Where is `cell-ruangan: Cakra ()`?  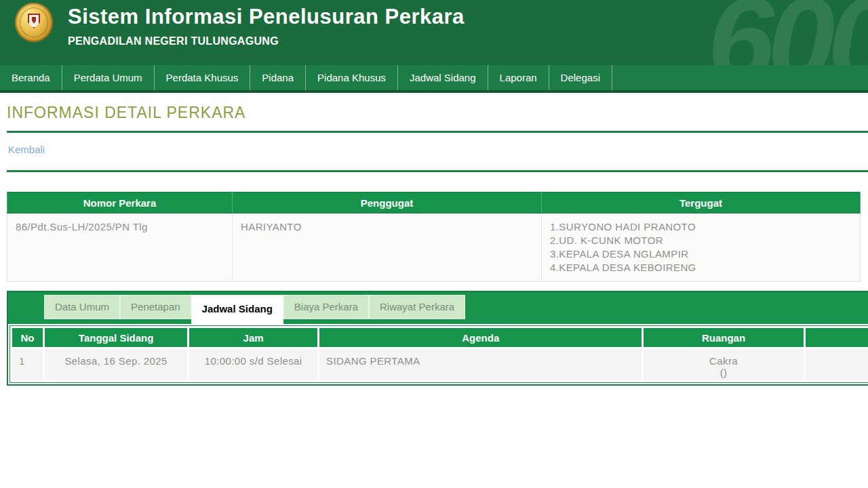 cell-ruangan: Cakra () is located at coordinates (723, 365).